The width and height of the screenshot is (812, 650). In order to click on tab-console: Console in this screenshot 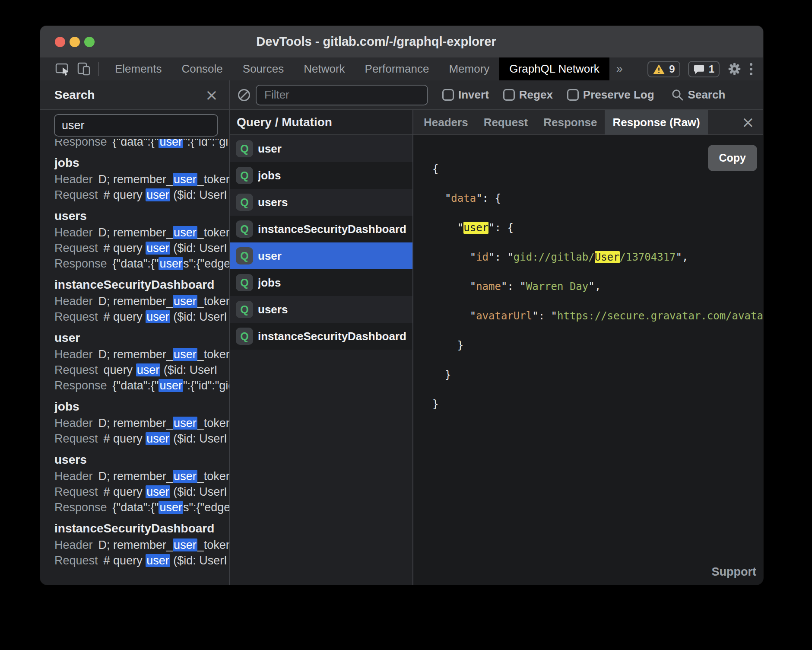, I will do `click(202, 69)`.